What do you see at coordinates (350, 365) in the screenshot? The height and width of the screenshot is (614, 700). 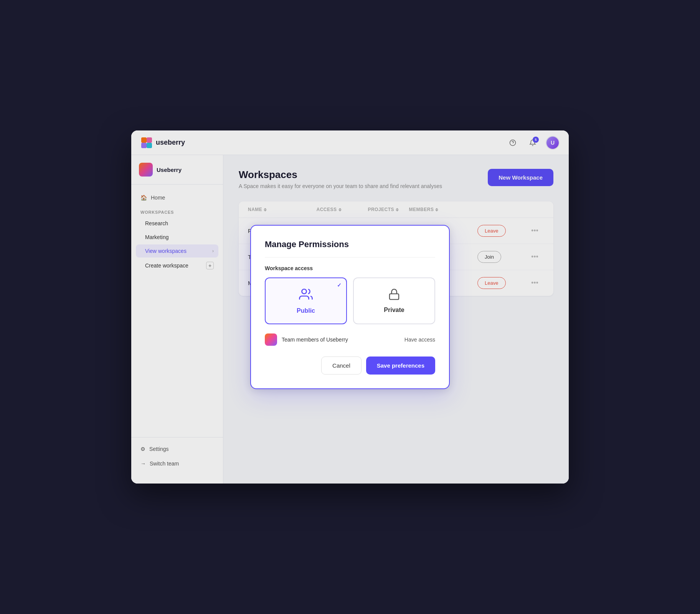 I see `modal-footer: Cancel Save preferences` at bounding box center [350, 365].